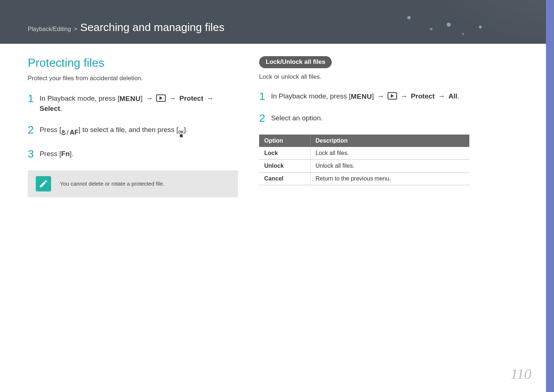 This screenshot has height=392, width=554. I want to click on af-icon: AF, so click(74, 133).